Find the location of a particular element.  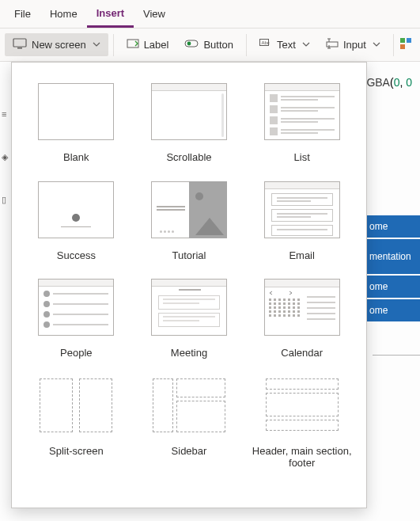

label-icon is located at coordinates (133, 44).